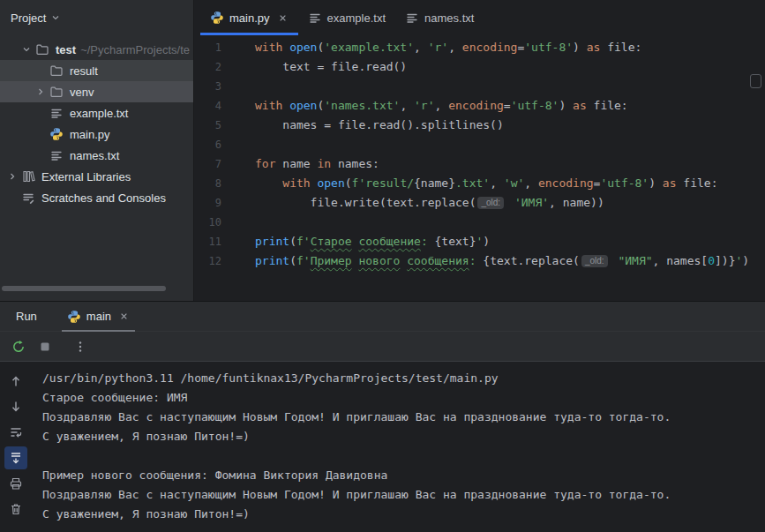  I want to click on clear-button, so click(16, 509).